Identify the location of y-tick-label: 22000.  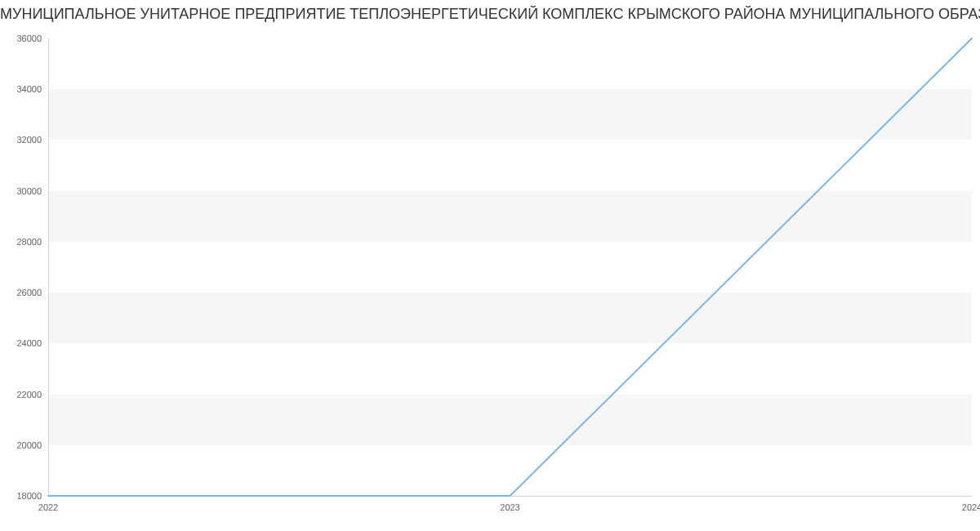
(33, 395).